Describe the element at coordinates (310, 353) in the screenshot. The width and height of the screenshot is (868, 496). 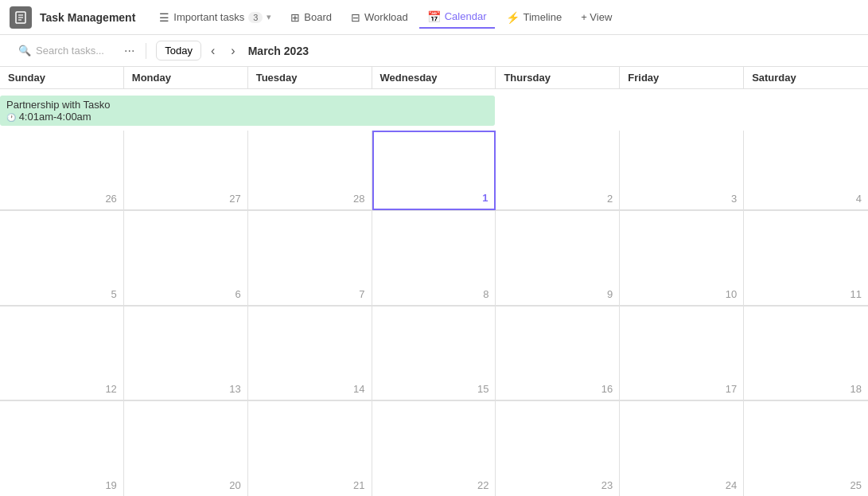
I see `cell-w3-tue: 14` at that location.